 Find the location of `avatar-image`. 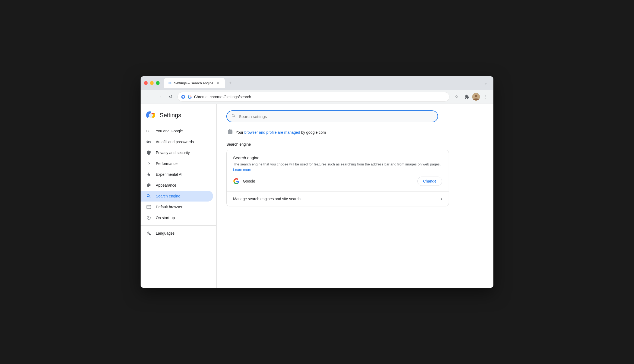

avatar-image is located at coordinates (476, 97).